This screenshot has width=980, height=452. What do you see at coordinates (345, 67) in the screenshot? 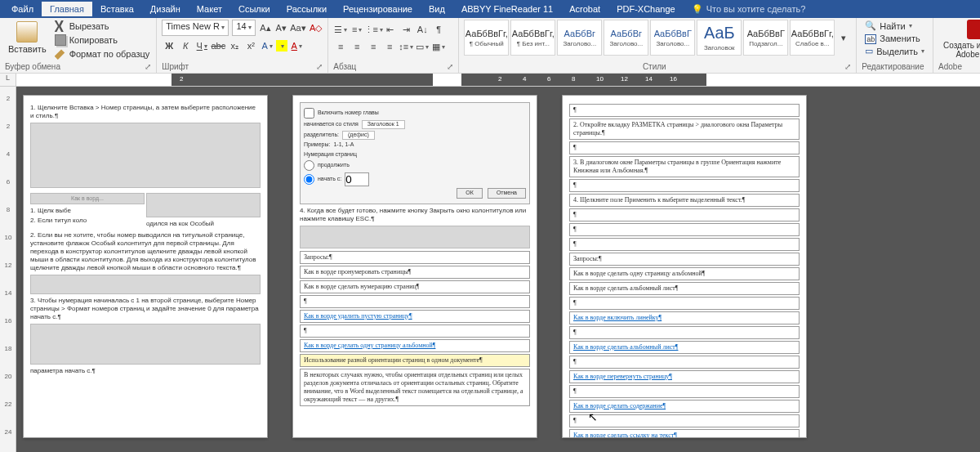
I see `paragraph-group-caption: Абзац` at bounding box center [345, 67].